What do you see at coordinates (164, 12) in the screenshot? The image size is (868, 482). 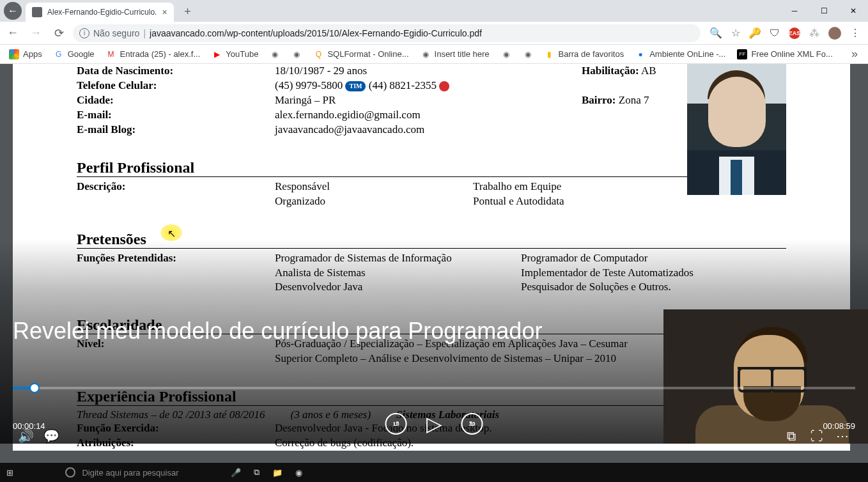 I see `close-icon: ×` at bounding box center [164, 12].